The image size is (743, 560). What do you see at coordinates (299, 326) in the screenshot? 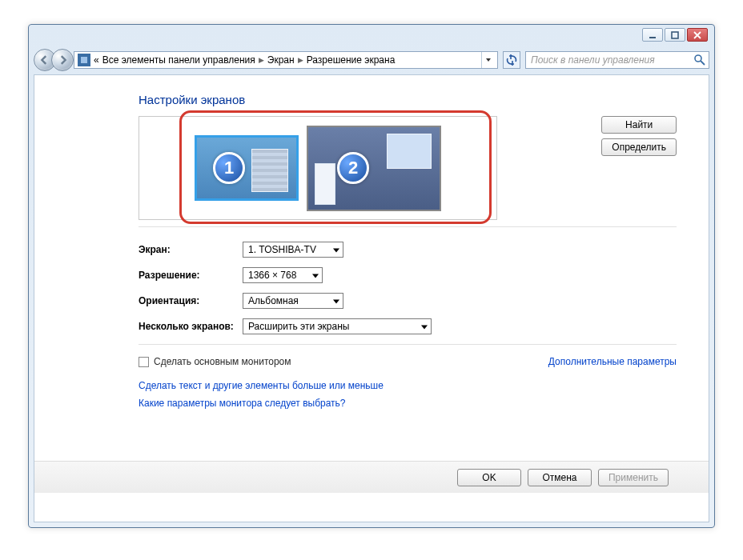
I see `multiple-displays-value: Расширить эти экраны` at bounding box center [299, 326].